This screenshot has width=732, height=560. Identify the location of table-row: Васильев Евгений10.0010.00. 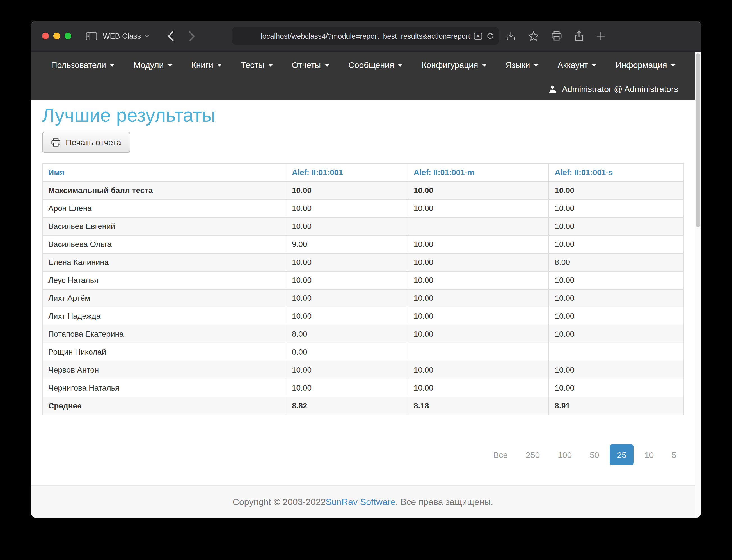
(363, 226).